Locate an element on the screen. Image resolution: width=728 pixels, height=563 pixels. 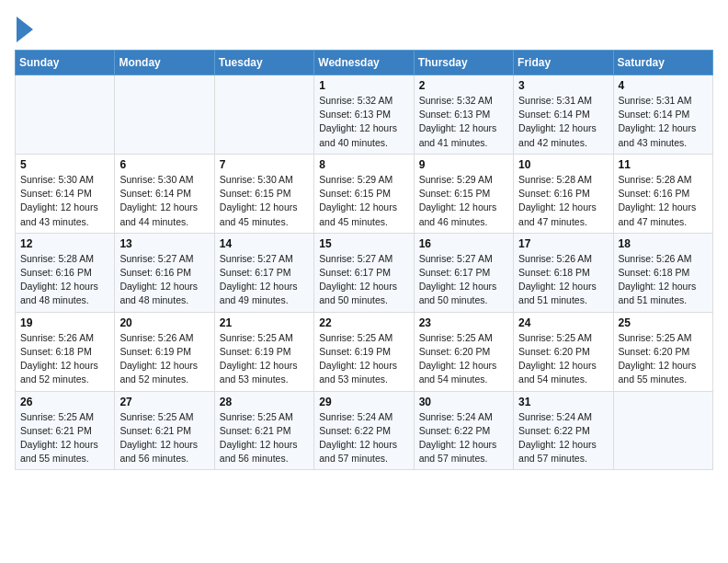
day-number: 3 is located at coordinates (563, 86).